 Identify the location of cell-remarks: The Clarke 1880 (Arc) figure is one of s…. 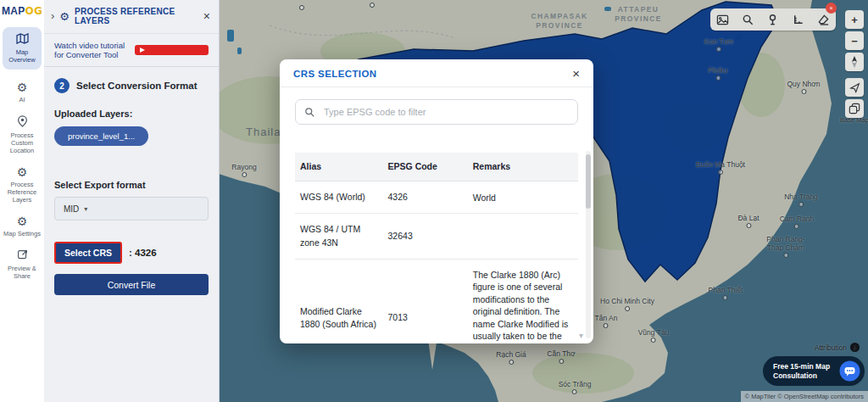
(523, 302).